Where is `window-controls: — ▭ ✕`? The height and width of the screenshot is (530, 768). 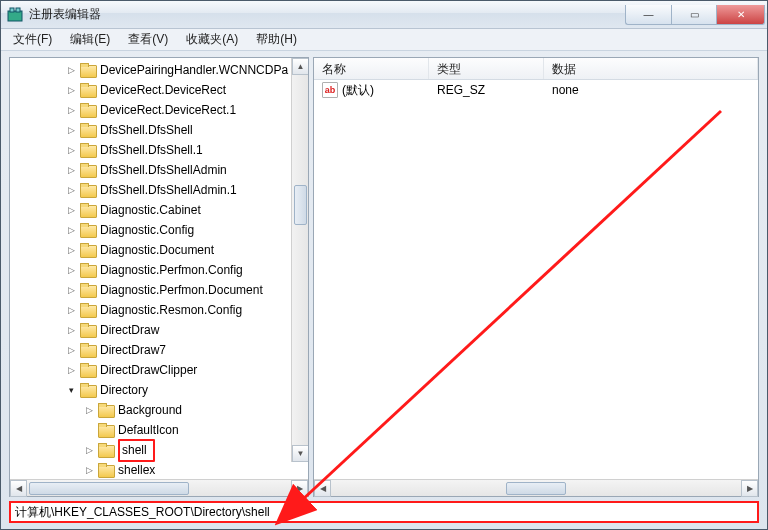
window-controls: — ▭ ✕ is located at coordinates (695, 15).